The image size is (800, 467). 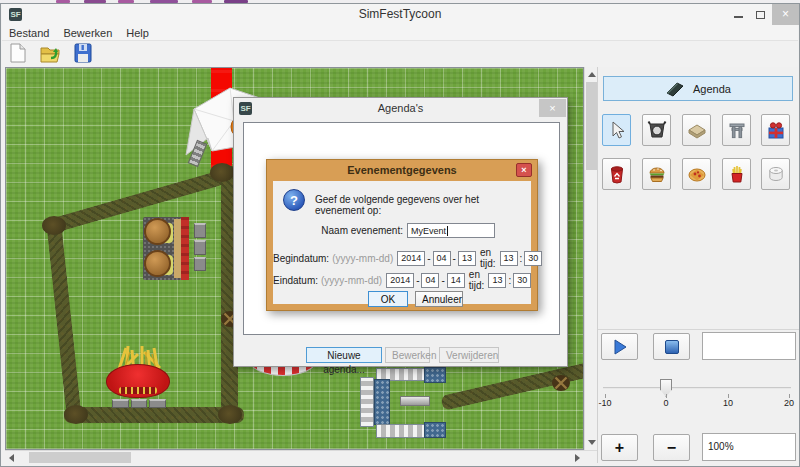 I want to click on stage-icon, so click(x=697, y=130).